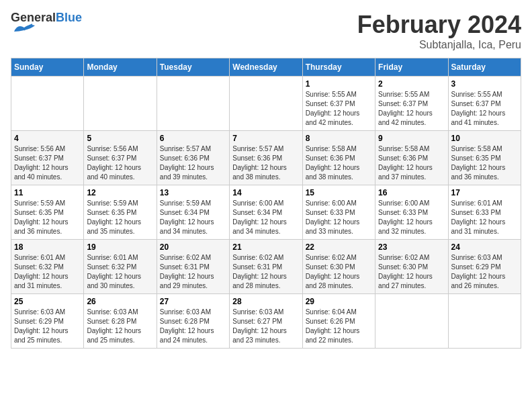 The height and width of the screenshot is (411, 532). Describe the element at coordinates (411, 247) in the screenshot. I see `day-number: 23` at that location.